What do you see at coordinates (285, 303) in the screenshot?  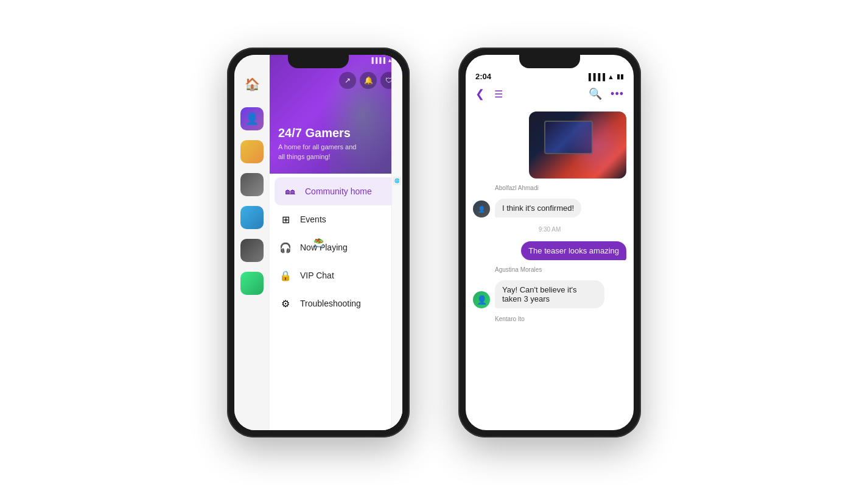 I see `troubleshooting-icon: ⚙` at bounding box center [285, 303].